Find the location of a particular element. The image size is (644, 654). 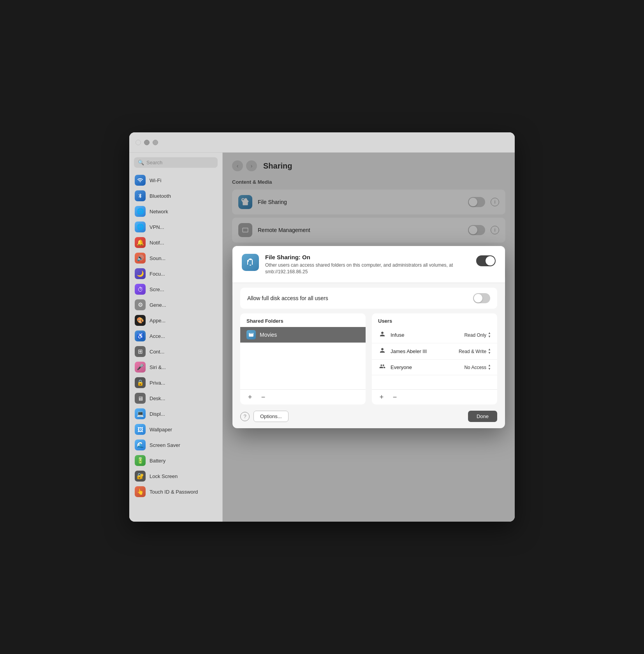

sidebar-item-label-siri: Siri &... is located at coordinates (158, 367).